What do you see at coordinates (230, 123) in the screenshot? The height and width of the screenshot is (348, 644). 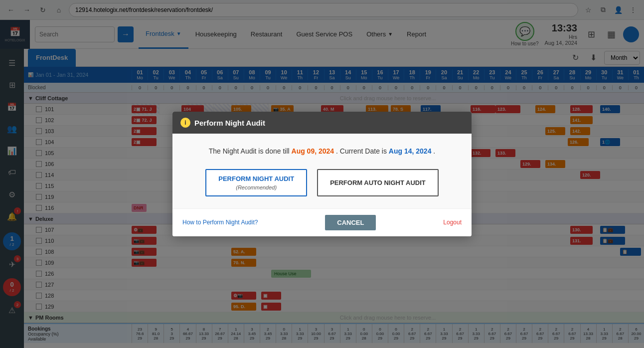 I see `modal-title: Perform Night Audit` at bounding box center [230, 123].